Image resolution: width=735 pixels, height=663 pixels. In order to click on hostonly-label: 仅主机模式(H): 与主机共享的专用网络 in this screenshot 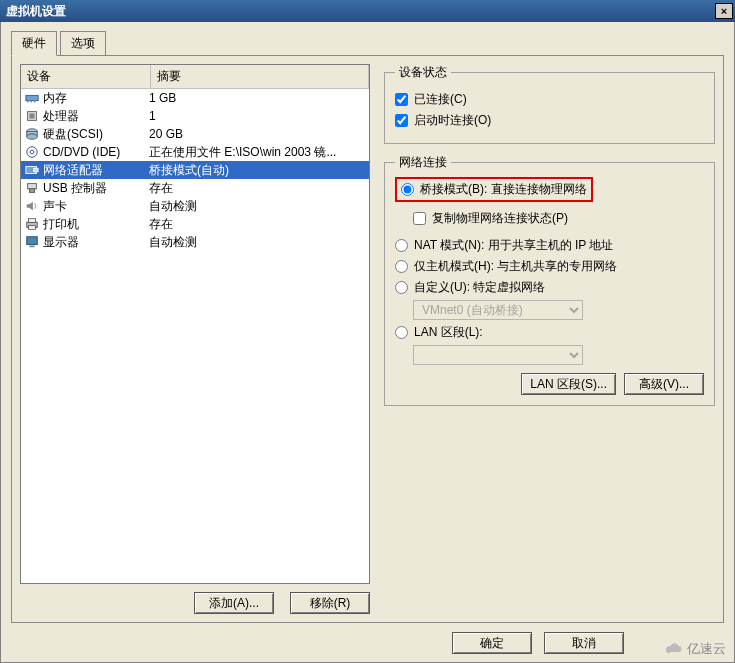, I will do `click(516, 266)`.